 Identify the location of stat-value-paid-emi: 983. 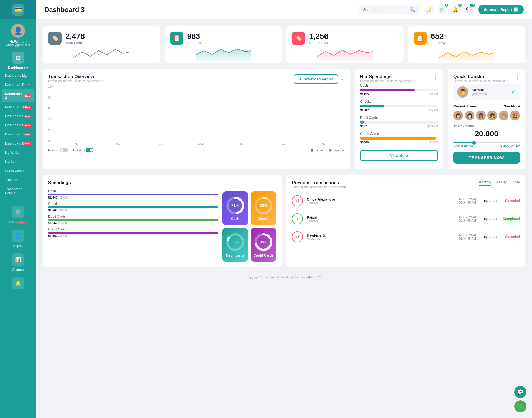
(195, 36).